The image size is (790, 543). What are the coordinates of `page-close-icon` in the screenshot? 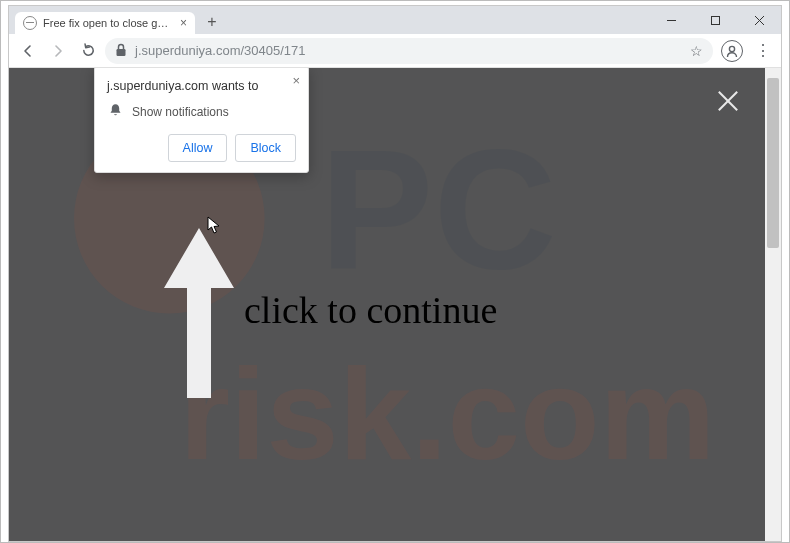 It's located at (728, 101).